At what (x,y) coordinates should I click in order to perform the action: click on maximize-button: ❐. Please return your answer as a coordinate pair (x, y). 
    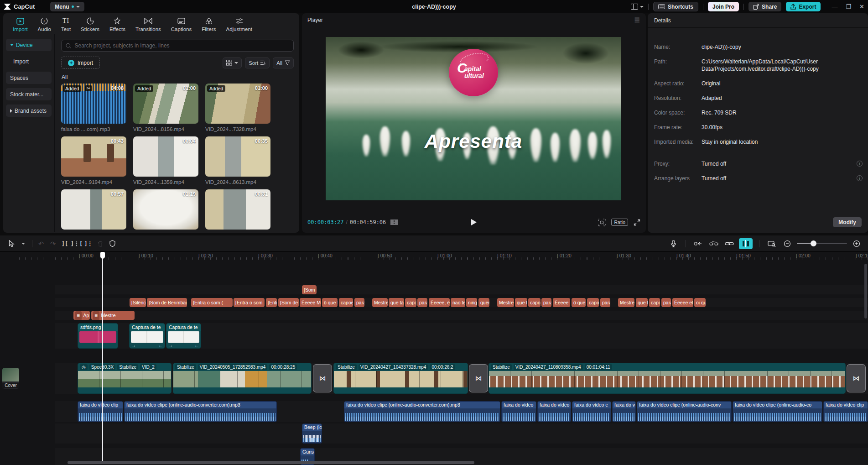
    Looking at the image, I should click on (848, 6).